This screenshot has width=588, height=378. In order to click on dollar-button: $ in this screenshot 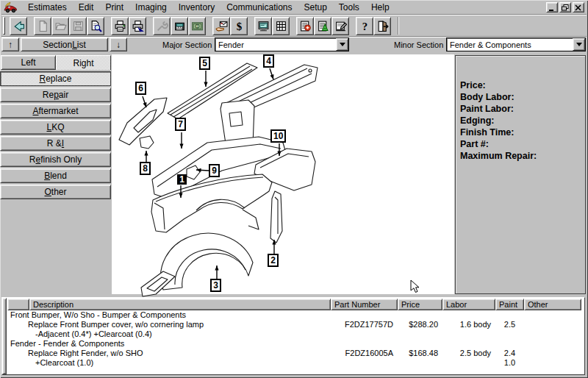, I will do `click(239, 26)`.